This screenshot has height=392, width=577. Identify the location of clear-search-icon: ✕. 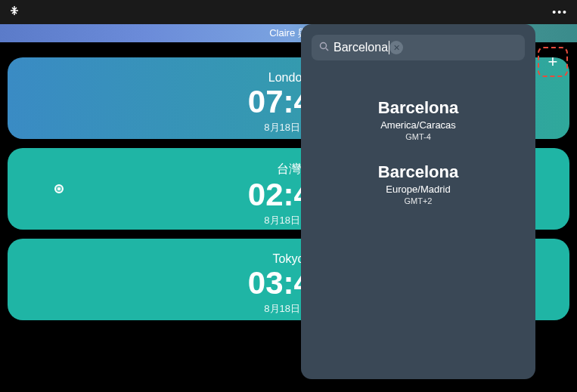
(396, 48).